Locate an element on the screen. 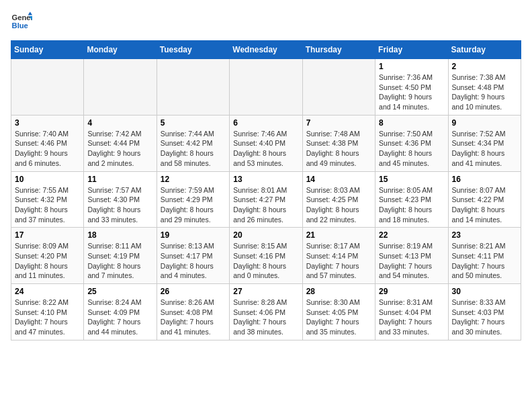  calendar-day-cell: 29Sunrise: 8:31 AM Sunset: 4:04 PM Dayli… is located at coordinates (412, 312).